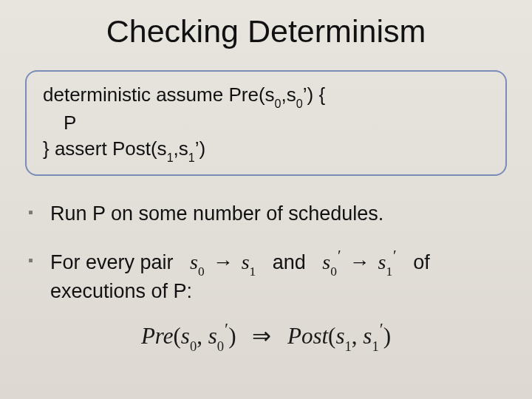 This screenshot has width=532, height=399. Describe the element at coordinates (359, 264) in the screenshot. I see `math-exec-2: s0′ → s1′` at that location.